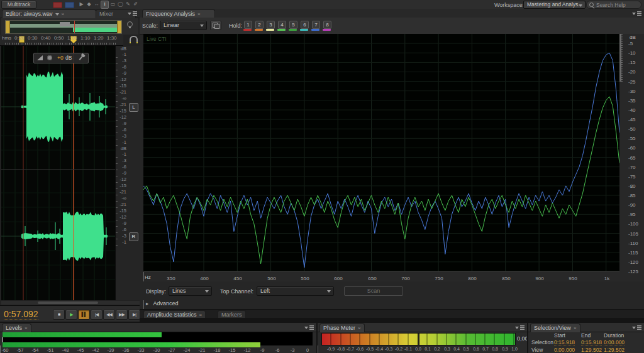 The width and height of the screenshot is (644, 353). Describe the element at coordinates (342, 328) in the screenshot. I see `tab-phase-meter: Phase Meter×` at that location.